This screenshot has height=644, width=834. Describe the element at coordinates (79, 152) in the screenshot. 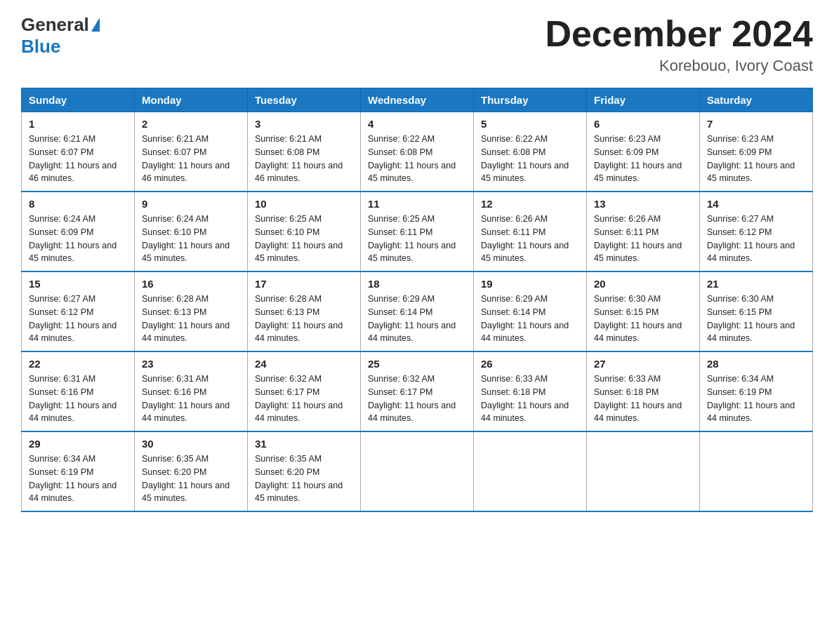

I see `calendar-cell: 1Sunrise: 6:21 AMSunset: 6:07 PMDaylight…` at that location.